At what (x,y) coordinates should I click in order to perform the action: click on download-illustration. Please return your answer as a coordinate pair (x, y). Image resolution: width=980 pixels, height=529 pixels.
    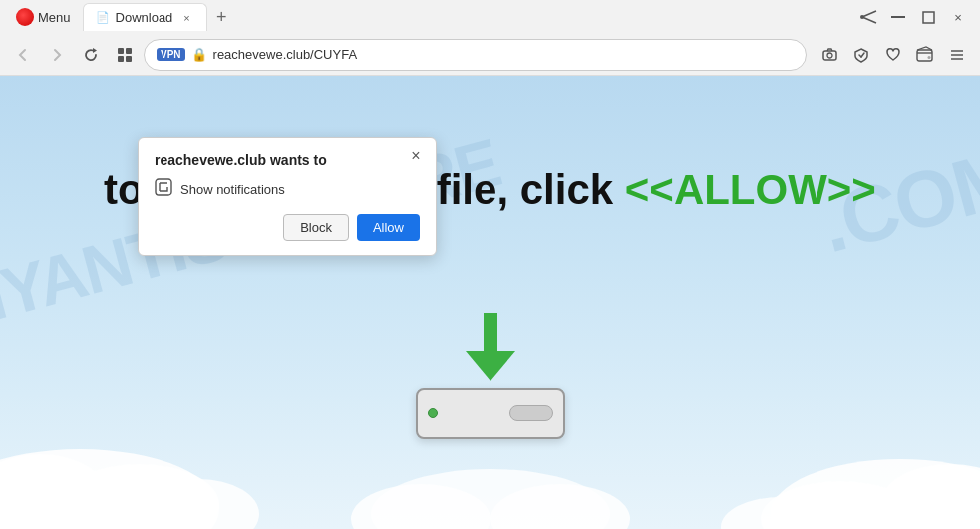
    Looking at the image, I should click on (490, 377).